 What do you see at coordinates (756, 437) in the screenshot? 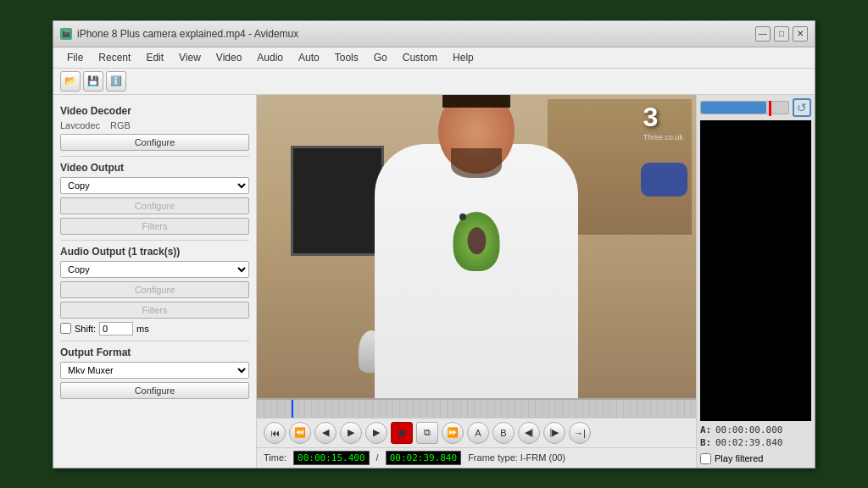
I see `time-points: A: 00:00:00.000 B: 00:02:39.840` at bounding box center [756, 437].